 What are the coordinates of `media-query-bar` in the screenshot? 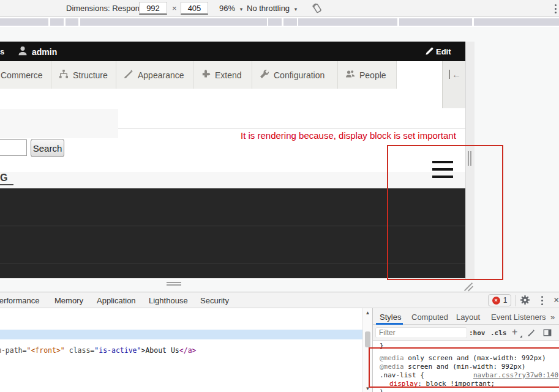 It's located at (279, 22).